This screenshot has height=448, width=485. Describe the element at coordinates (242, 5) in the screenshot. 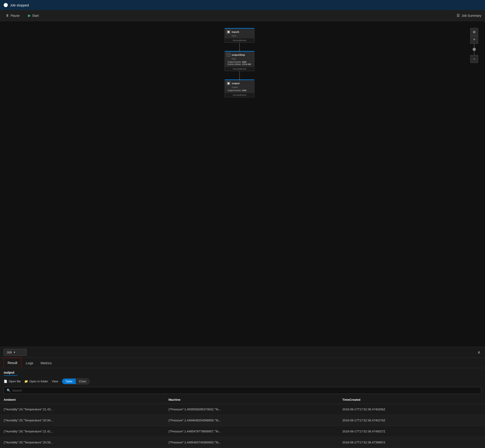

I see `status-bar: Job stopped` at that location.